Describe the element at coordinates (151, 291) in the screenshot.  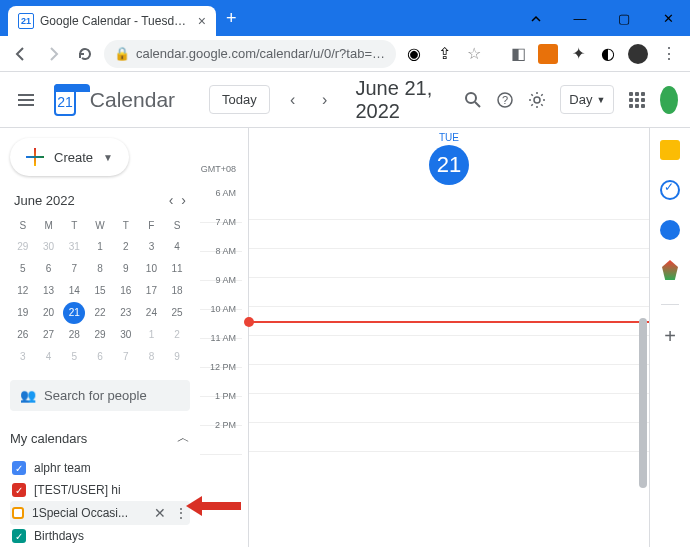
I see `minical-day: 17` at that location.